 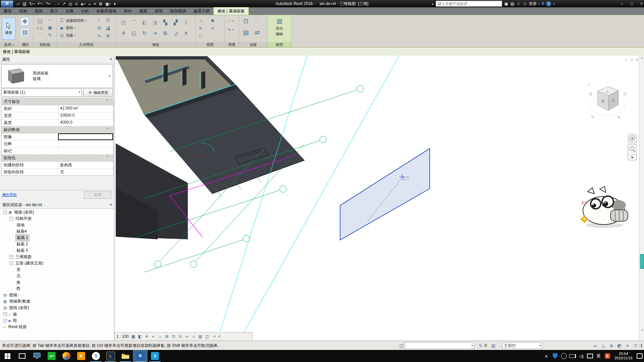 I want to click on visual-style-icon: ◧, so click(x=140, y=337).